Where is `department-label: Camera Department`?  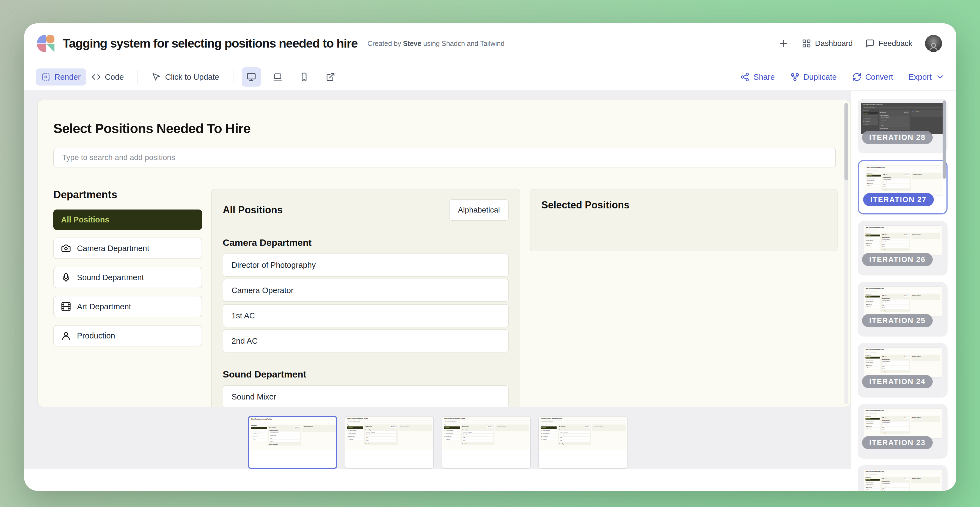
department-label: Camera Department is located at coordinates (113, 248).